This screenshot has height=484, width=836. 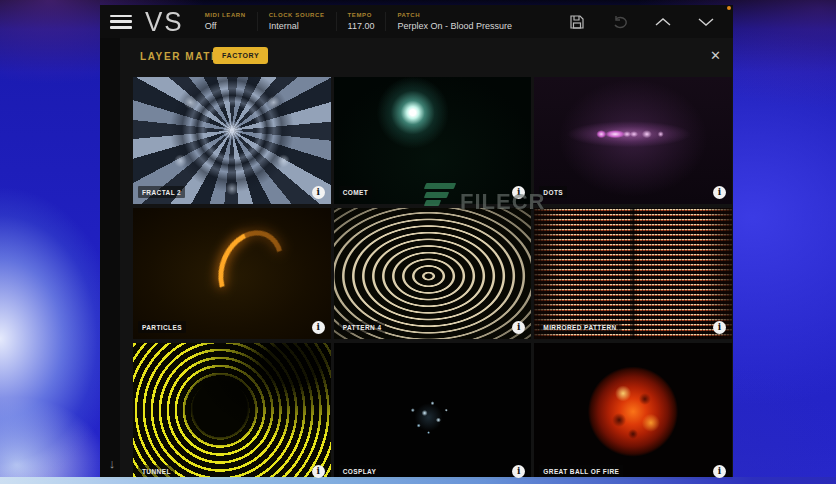 I want to click on material-name: TUNNEL, so click(x=156, y=471).